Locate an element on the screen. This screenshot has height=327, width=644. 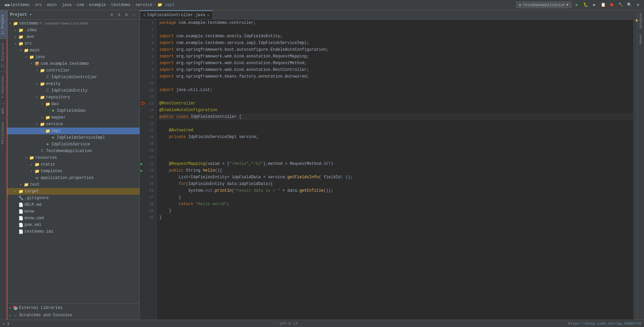
tree-item-ext-libs: ▸ 📚 External Libraries is located at coordinates (73, 308).